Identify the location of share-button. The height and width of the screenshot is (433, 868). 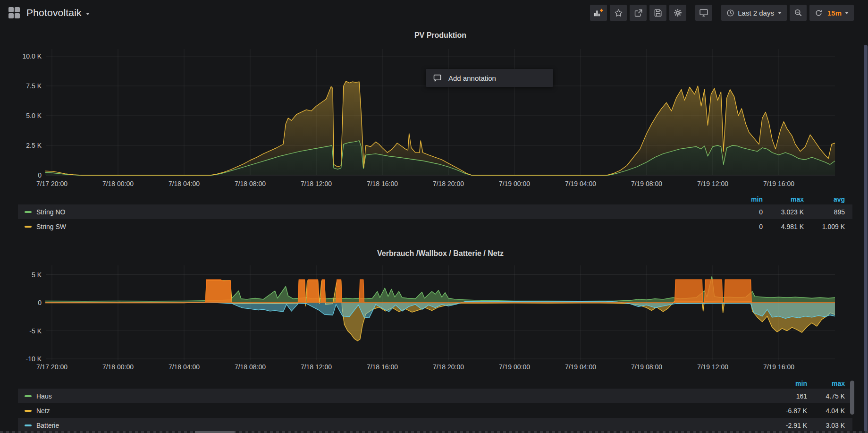
(638, 13).